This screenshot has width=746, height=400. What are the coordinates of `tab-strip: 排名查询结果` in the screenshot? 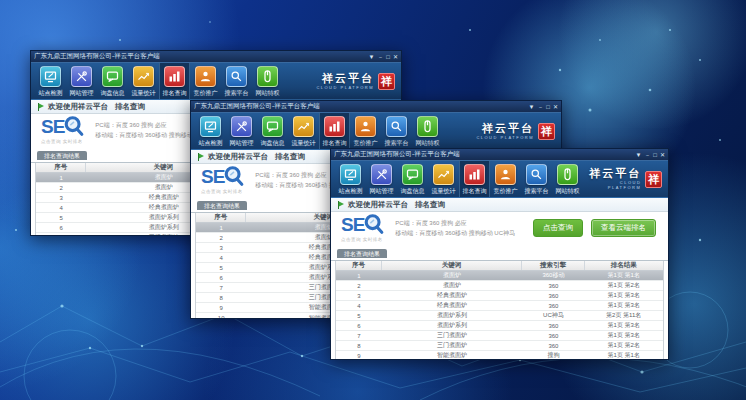 It's located at (500, 252).